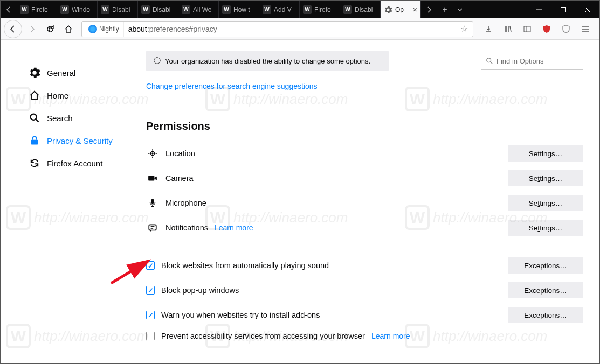 This screenshot has width=600, height=364. Describe the element at coordinates (50, 29) in the screenshot. I see `reload-button` at that location.